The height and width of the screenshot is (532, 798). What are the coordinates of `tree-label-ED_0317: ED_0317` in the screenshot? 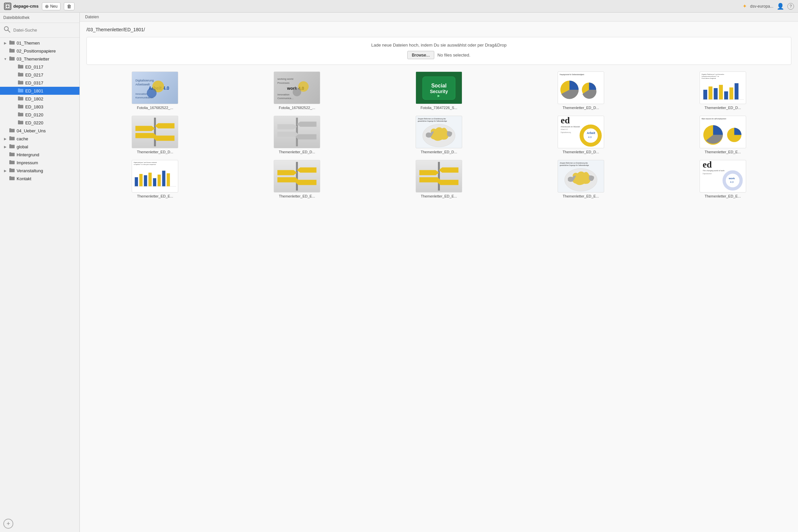 It's located at (51, 83).